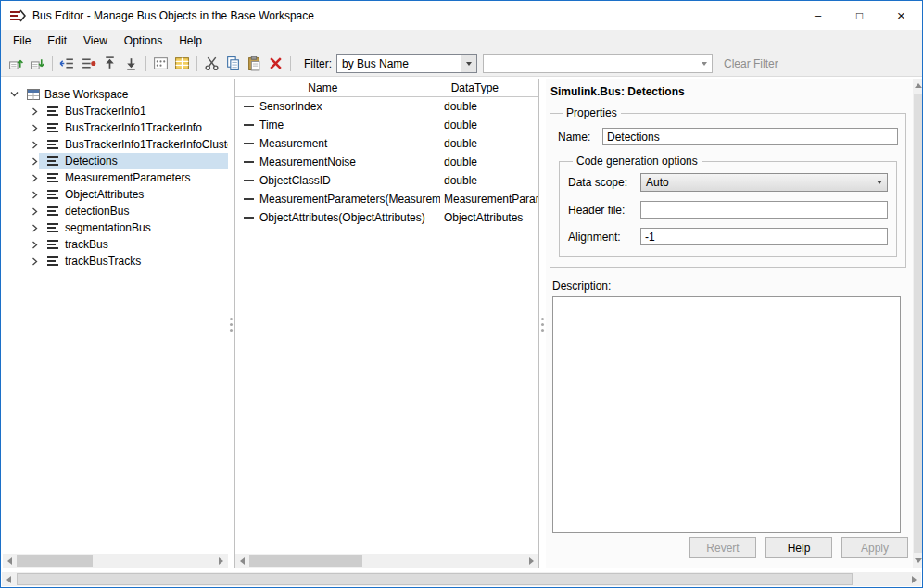 Image resolution: width=923 pixels, height=588 pixels. Describe the element at coordinates (407, 63) in the screenshot. I see `filter-mode-dropdown: by Bus Name` at that location.